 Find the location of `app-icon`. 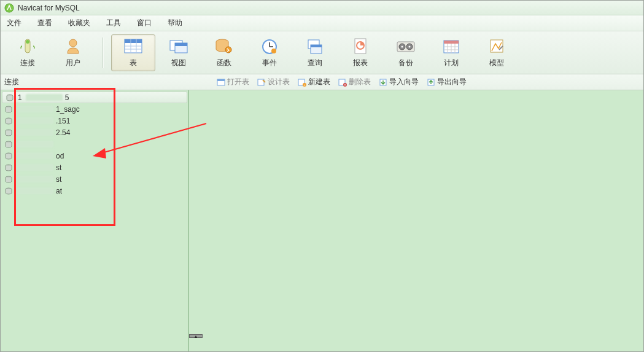

app-icon is located at coordinates (9, 8).